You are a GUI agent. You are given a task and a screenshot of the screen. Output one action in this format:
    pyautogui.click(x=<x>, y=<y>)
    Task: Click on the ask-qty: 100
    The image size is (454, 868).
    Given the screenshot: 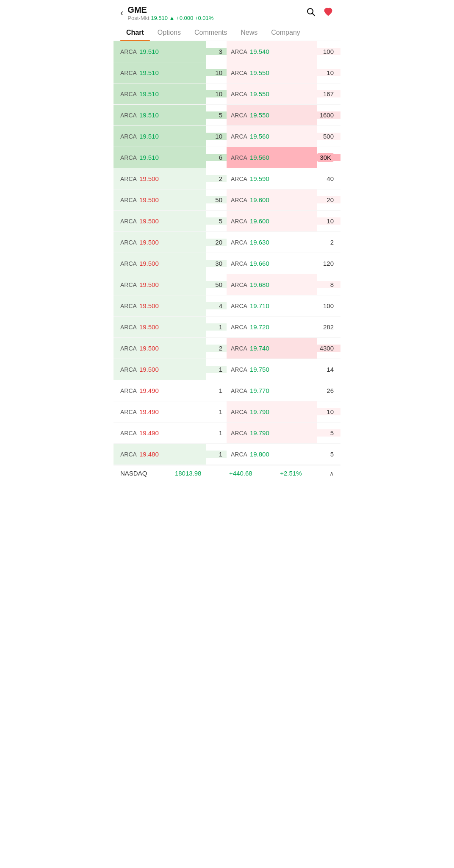 What is the action you would take?
    pyautogui.click(x=329, y=52)
    